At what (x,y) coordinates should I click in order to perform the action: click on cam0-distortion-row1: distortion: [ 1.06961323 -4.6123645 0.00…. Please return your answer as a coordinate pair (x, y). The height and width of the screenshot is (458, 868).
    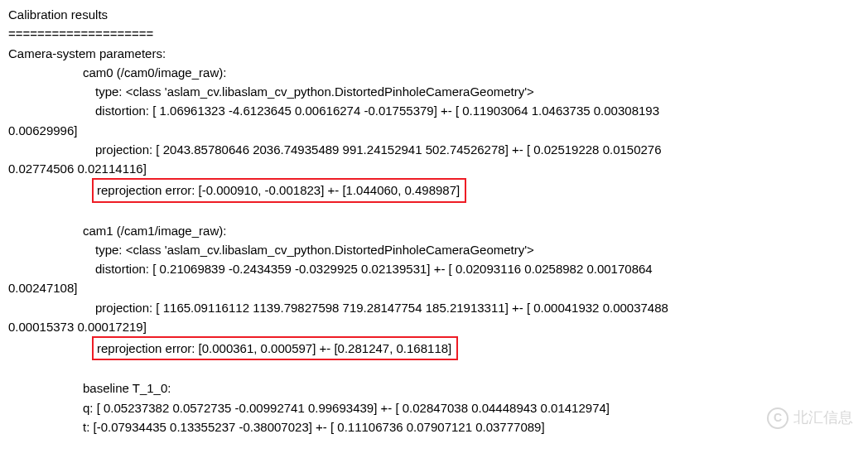
    Looking at the image, I should click on (434, 111).